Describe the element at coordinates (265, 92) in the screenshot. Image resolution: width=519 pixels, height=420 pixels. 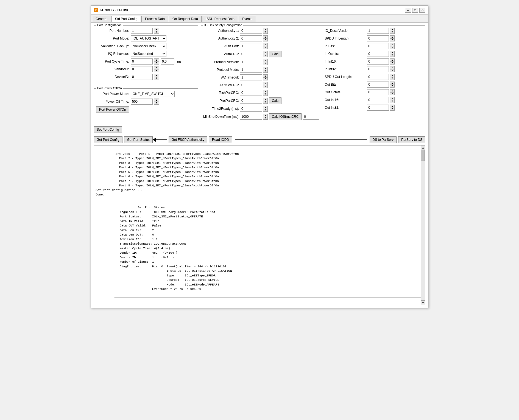
I see `techpar-up: ▲` at that location.